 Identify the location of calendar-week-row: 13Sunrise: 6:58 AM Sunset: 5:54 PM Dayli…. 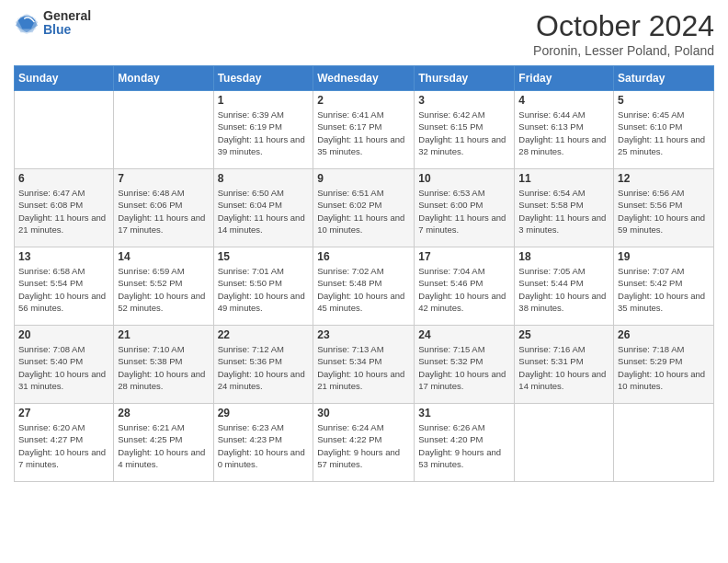
(364, 287).